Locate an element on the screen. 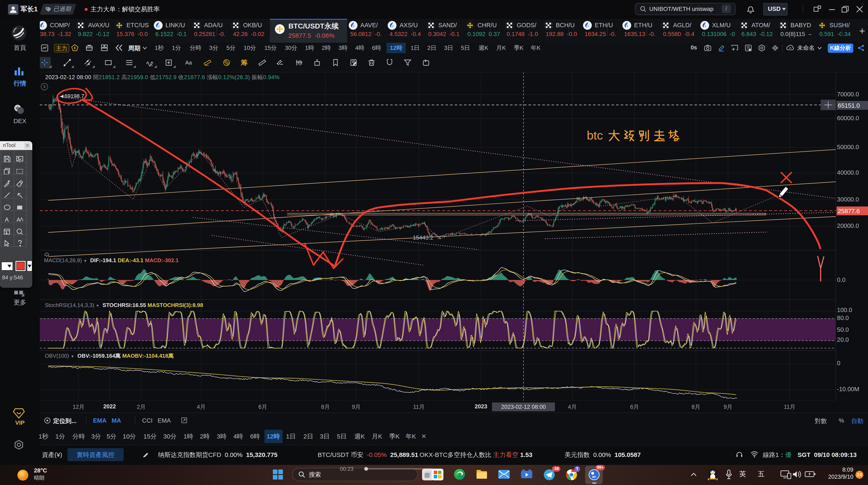 The height and width of the screenshot is (485, 868). svg-text: A is located at coordinates (7, 220).